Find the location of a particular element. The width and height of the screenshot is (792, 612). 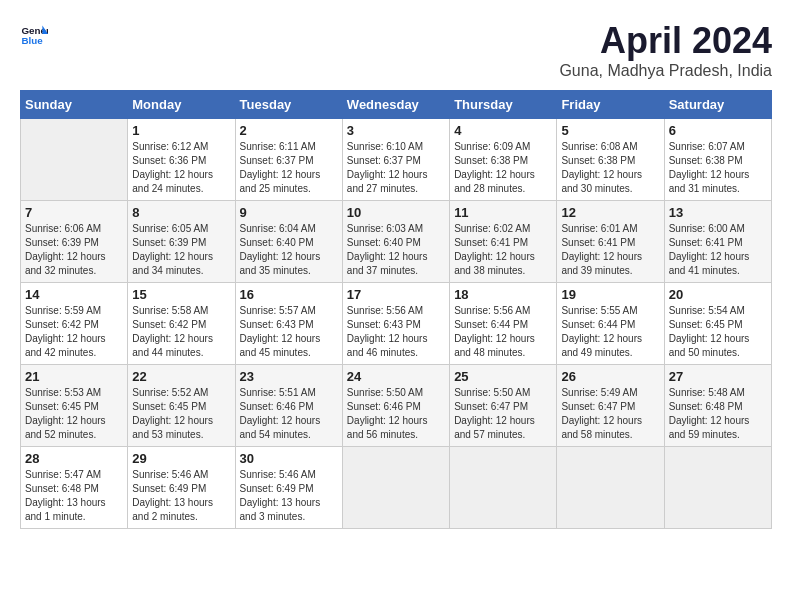

calendar-cell: 19 Sunrise: 5:55 AM Sunset: 6:44 PM Dayl… is located at coordinates (610, 324).